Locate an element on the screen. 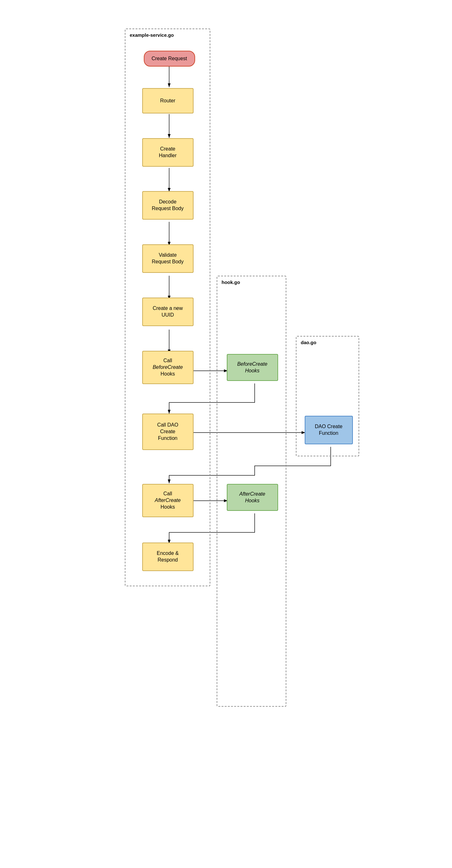  call-dao-create-label: Call DAOCreateFunction is located at coordinates (168, 432).